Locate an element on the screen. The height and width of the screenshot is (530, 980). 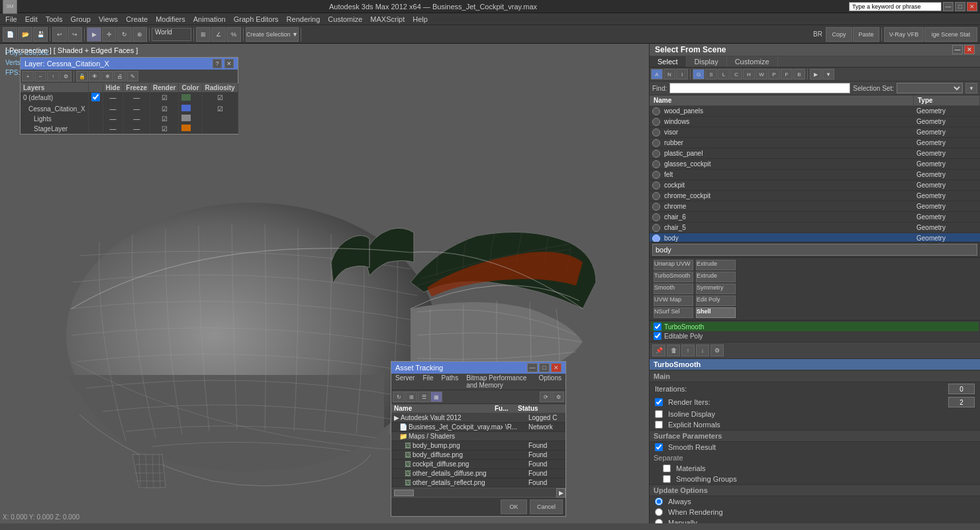
move-up-mod-btn: ↑ is located at coordinates (688, 350).